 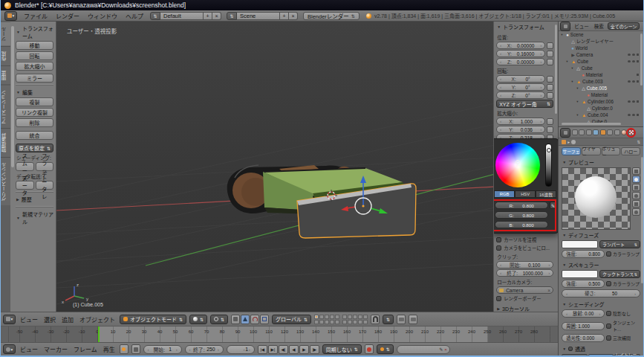 I want to click on menu-playback: 再生, so click(x=109, y=350).